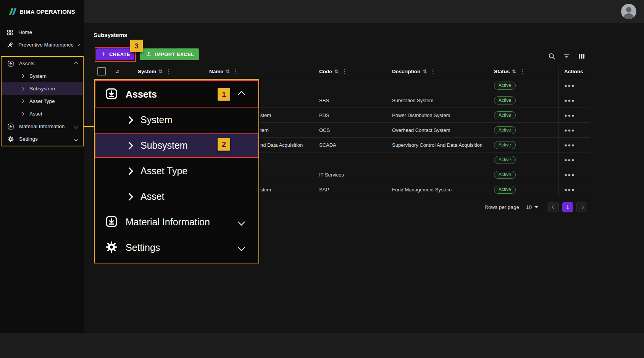 This screenshot has height=358, width=644. What do you see at coordinates (529, 207) in the screenshot?
I see `rows-per-page-value: 10` at bounding box center [529, 207].